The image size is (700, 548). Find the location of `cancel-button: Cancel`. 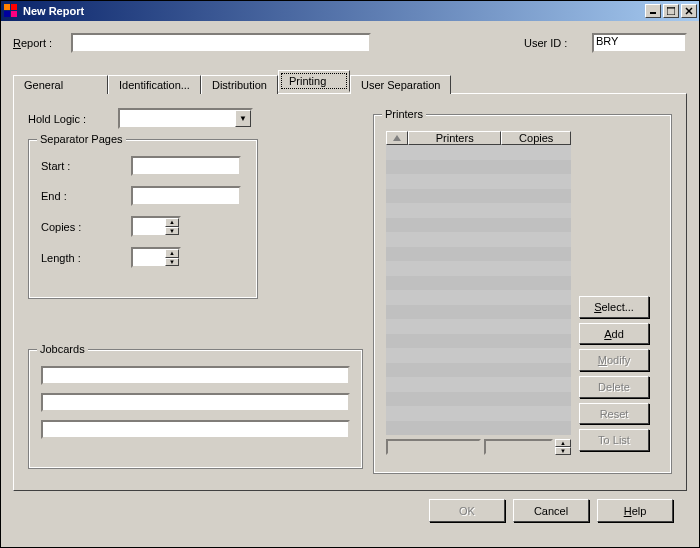

cancel-button: Cancel is located at coordinates (551, 510).